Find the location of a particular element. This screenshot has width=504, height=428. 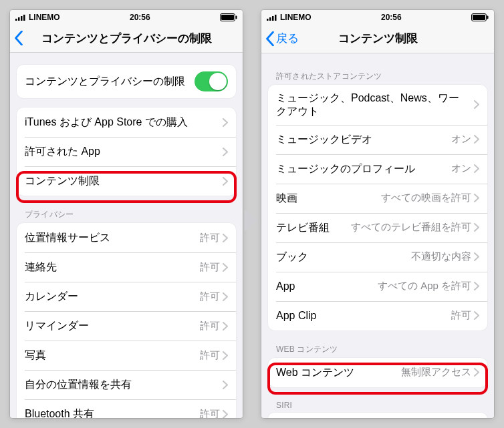

row-master-toggle: コンテンツとプライバシーの制限 is located at coordinates (126, 81).